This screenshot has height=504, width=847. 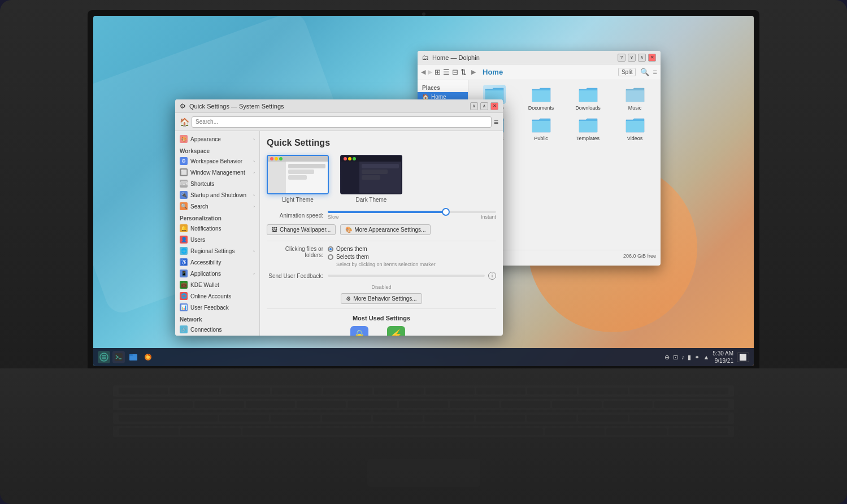 I want to click on sidebar-item-search: 🔍 Search ›, so click(x=217, y=206).